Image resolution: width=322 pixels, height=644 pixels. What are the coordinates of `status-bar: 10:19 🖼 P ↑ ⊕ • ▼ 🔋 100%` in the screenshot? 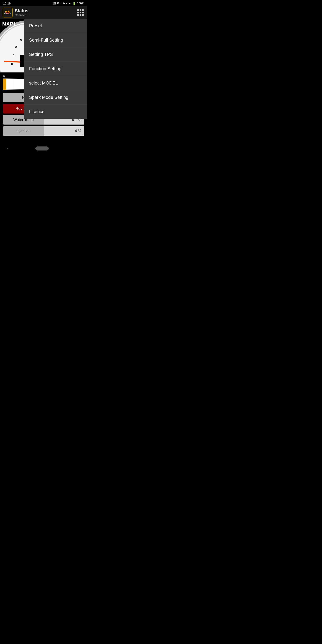 It's located at (44, 3).